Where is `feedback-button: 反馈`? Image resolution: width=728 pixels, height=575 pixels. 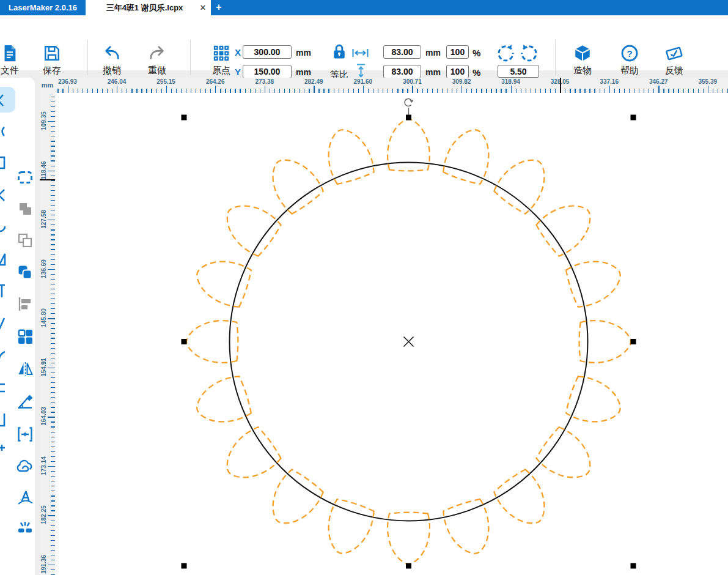 feedback-button: 反馈 is located at coordinates (674, 60).